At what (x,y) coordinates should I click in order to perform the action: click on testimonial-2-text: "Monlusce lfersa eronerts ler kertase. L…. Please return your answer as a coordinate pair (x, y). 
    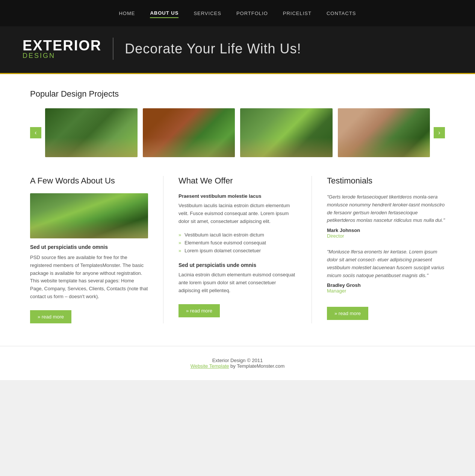
    Looking at the image, I should click on (386, 264).